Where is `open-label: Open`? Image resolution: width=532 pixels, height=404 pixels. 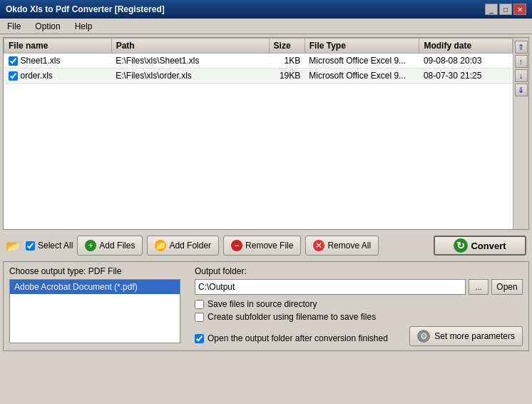 open-label: Open is located at coordinates (506, 287).